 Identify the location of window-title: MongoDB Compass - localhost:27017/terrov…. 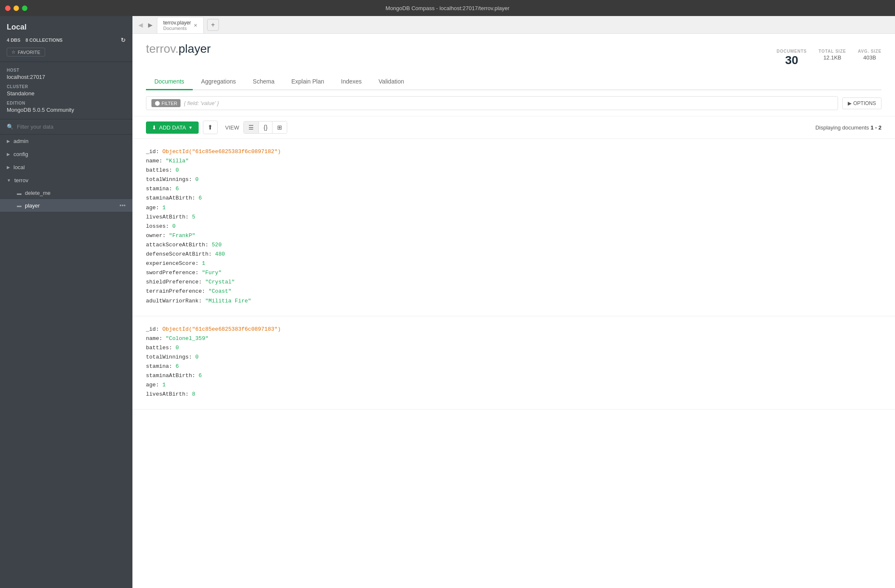
(448, 8).